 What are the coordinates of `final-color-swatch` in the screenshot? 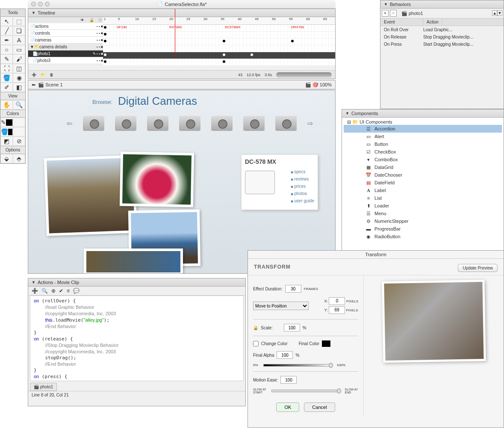 It's located at (326, 344).